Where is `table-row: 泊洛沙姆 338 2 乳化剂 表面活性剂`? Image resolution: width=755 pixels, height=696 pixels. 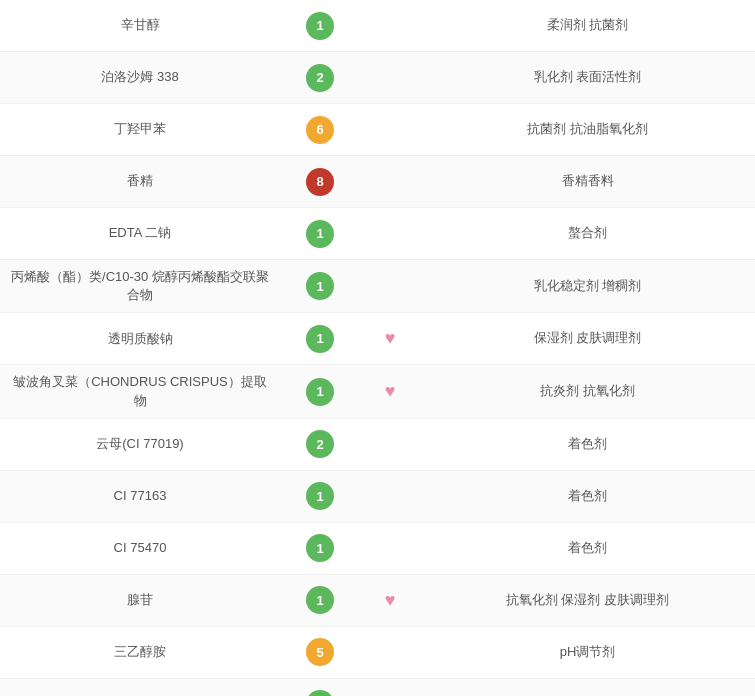
table-row: 泊洛沙姆 338 2 乳化剂 表面活性剂 is located at coordinates (378, 78).